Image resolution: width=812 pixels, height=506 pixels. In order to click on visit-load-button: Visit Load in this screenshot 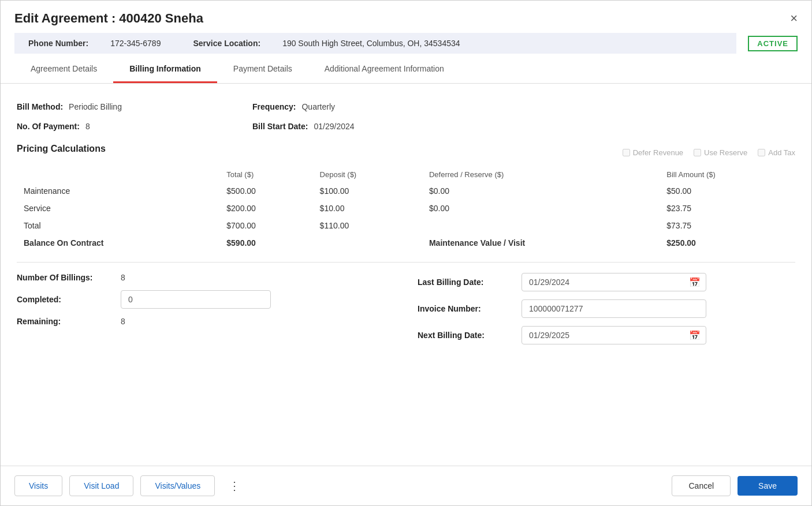, I will do `click(102, 486)`.